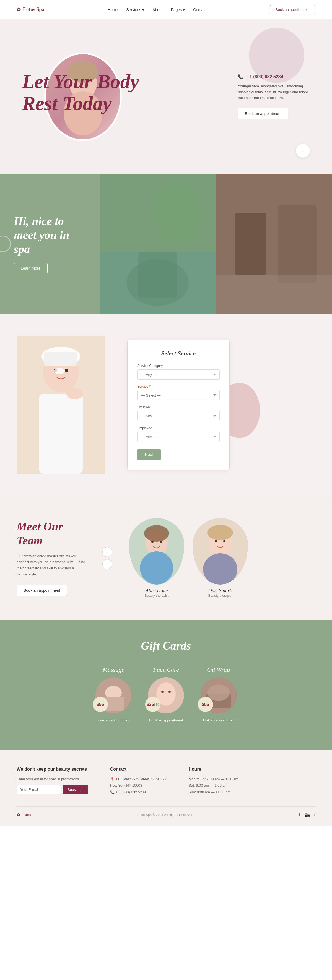 This screenshot has height=980, width=332. Describe the element at coordinates (178, 366) in the screenshot. I see `category-label: Service Category` at that location.